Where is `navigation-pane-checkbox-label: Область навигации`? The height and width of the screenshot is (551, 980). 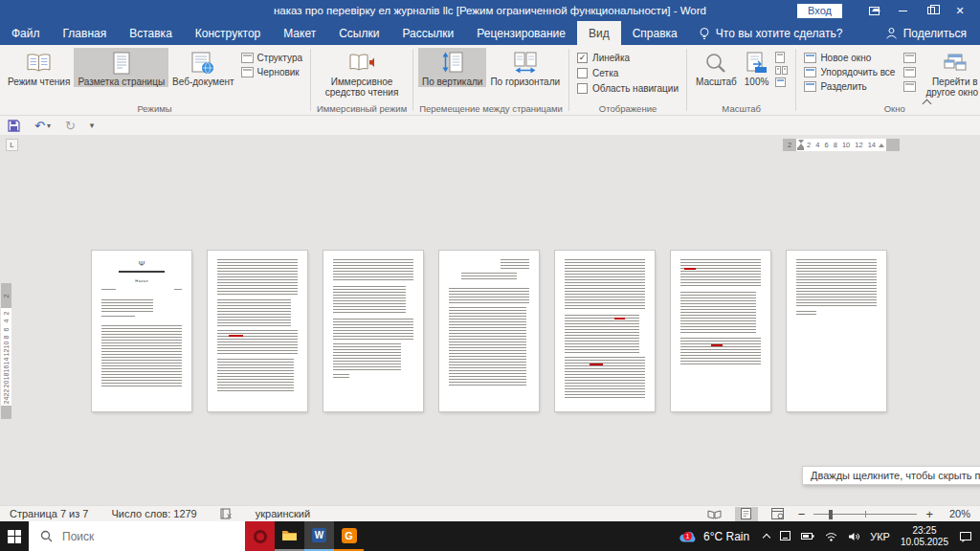
navigation-pane-checkbox-label: Область навигации is located at coordinates (635, 88).